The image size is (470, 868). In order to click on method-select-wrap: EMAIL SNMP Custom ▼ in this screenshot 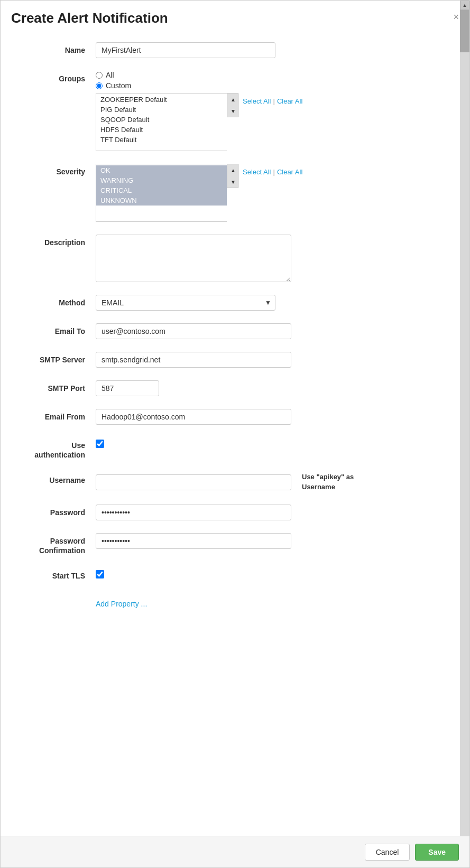, I will do `click(186, 303)`.